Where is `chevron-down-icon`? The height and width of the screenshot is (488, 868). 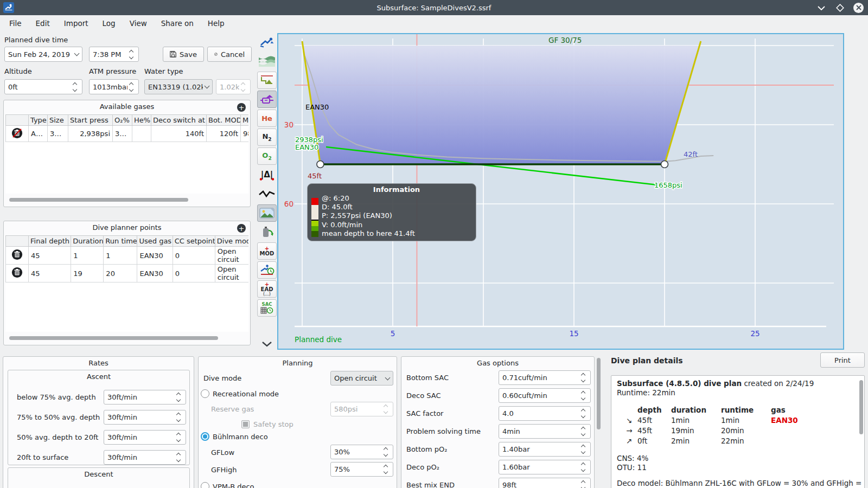 chevron-down-icon is located at coordinates (77, 54).